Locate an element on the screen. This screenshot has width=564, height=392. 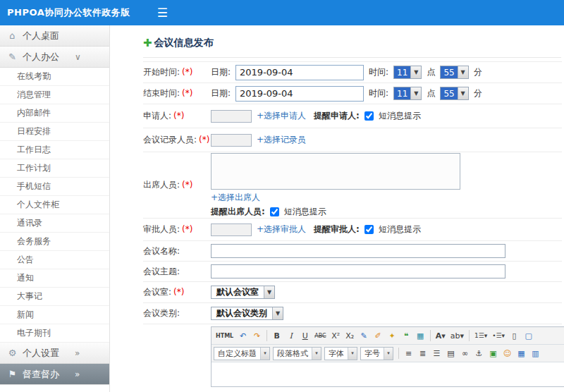
recorder-input is located at coordinates (231, 140).